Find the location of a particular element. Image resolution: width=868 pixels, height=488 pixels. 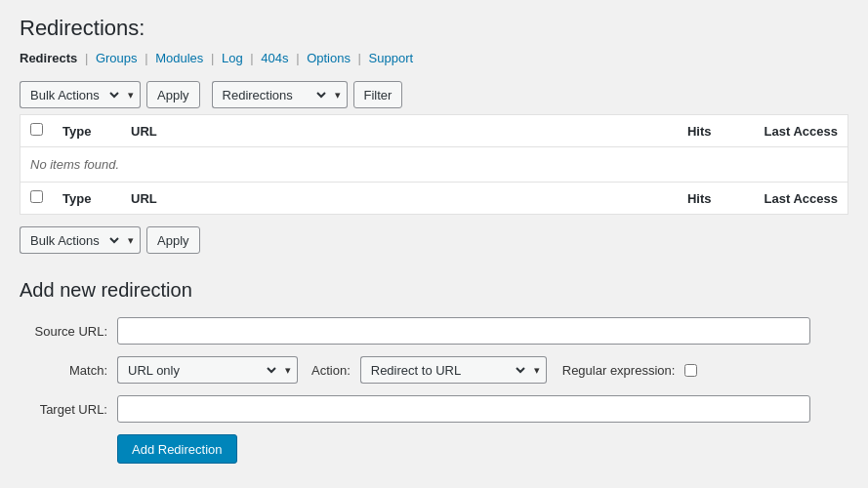

top-bulk-arrow-icon: ▾ is located at coordinates (131, 95).